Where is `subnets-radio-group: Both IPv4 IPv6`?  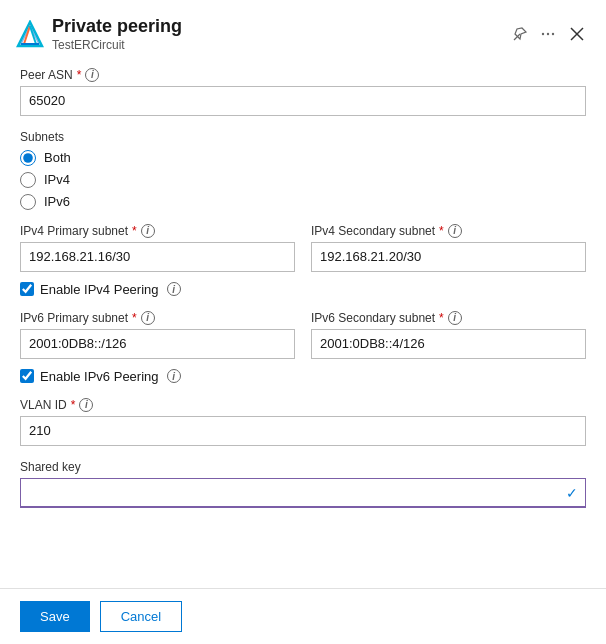 subnets-radio-group: Both IPv4 IPv6 is located at coordinates (303, 180).